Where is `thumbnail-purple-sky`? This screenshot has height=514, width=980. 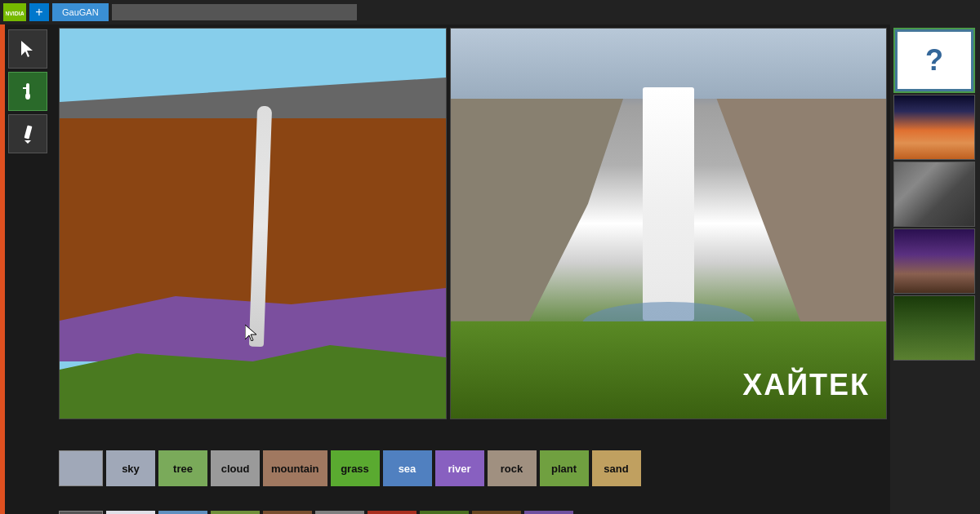 thumbnail-purple-sky is located at coordinates (934, 261).